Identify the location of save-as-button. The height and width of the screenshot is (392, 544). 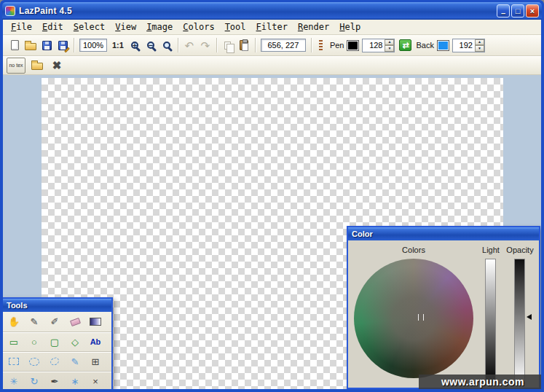
(63, 45).